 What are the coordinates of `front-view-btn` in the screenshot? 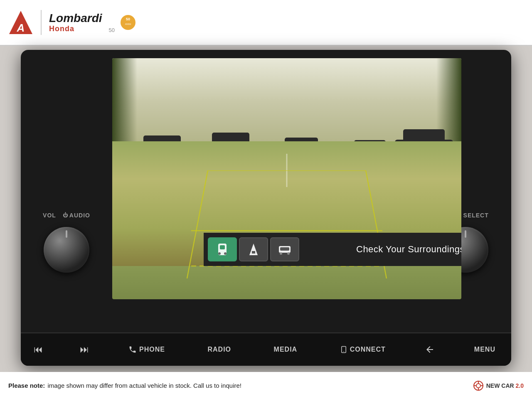 It's located at (254, 249).